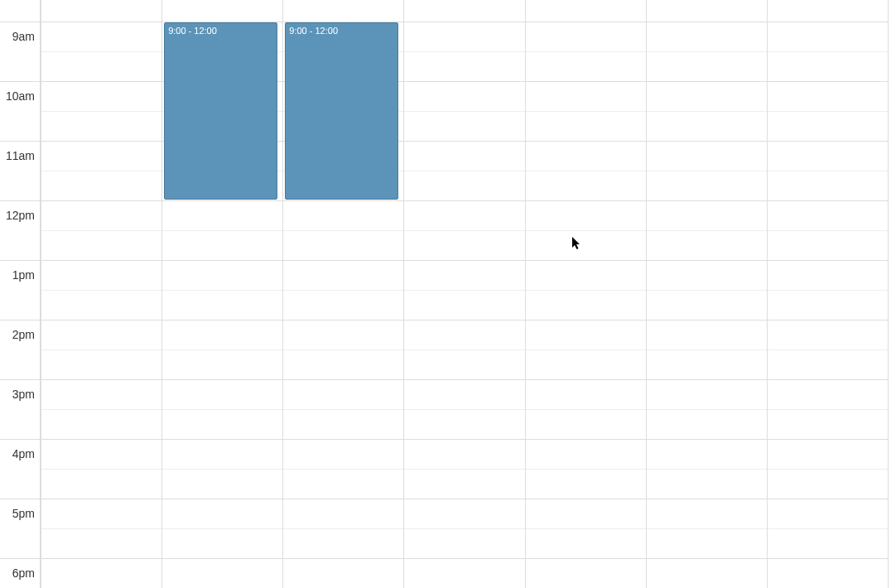 The width and height of the screenshot is (896, 588). I want to click on time-label: 2pm, so click(23, 335).